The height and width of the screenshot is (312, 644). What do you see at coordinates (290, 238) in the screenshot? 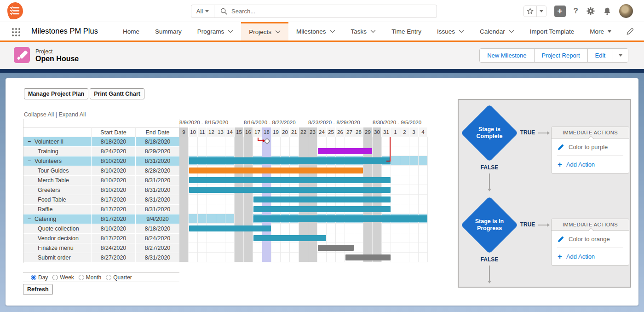
I see `gantt-bar-vendor-decision` at bounding box center [290, 238].